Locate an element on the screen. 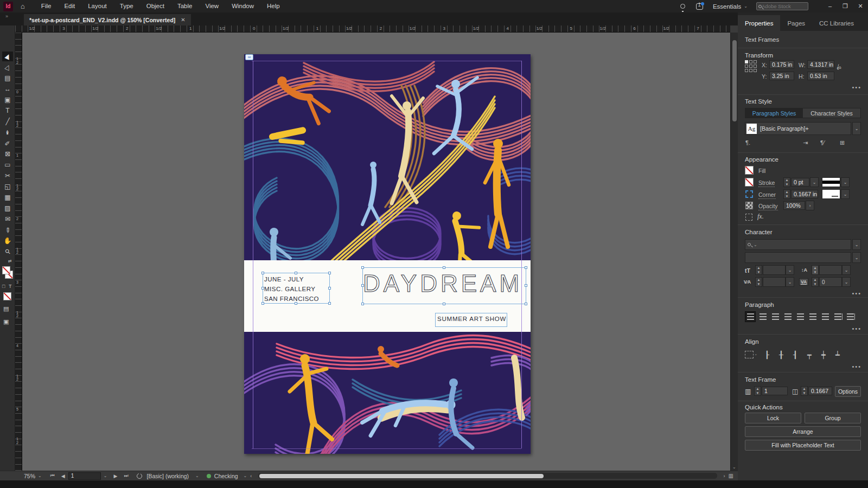 The image size is (868, 488). panel-tab-pages: Pages is located at coordinates (796, 23).